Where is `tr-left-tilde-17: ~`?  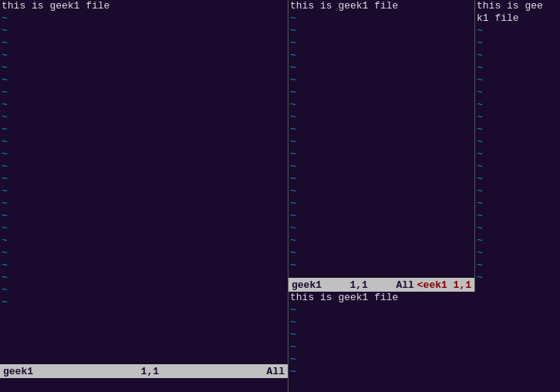 tr-left-tilde-17: ~ is located at coordinates (381, 216).